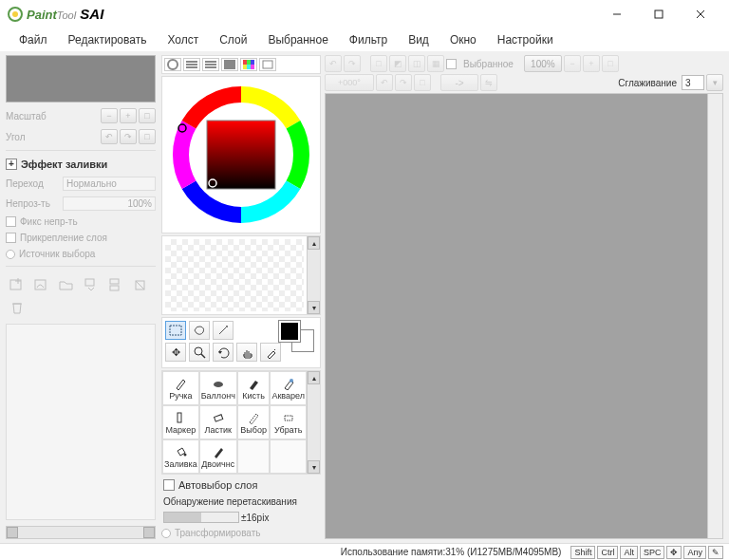 The width and height of the screenshot is (729, 560). I want to click on menu-view: Вид, so click(419, 40).